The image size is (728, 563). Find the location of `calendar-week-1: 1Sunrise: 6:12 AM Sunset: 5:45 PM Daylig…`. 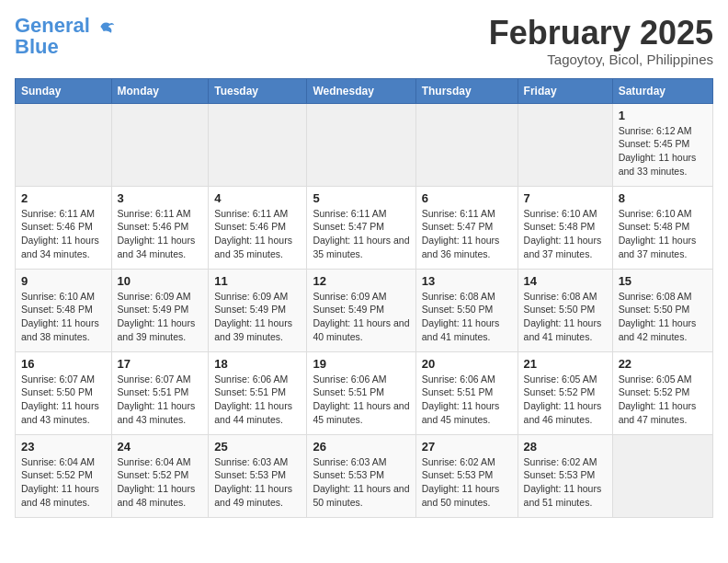

calendar-week-1: 1Sunrise: 6:12 AM Sunset: 5:45 PM Daylig… is located at coordinates (364, 144).